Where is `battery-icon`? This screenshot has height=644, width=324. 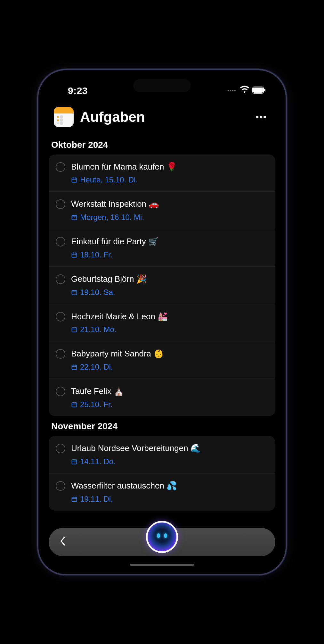 battery-icon is located at coordinates (259, 91).